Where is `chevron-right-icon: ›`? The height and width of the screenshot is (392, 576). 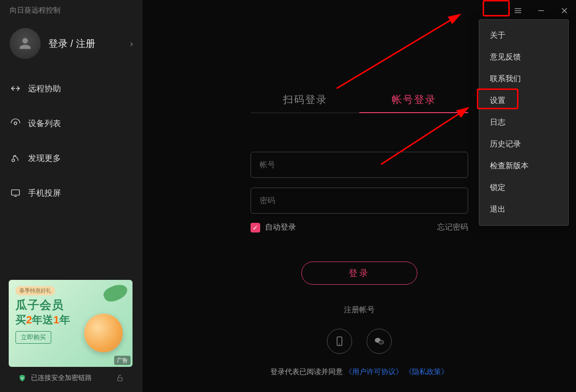
chevron-right-icon: › is located at coordinates (132, 44).